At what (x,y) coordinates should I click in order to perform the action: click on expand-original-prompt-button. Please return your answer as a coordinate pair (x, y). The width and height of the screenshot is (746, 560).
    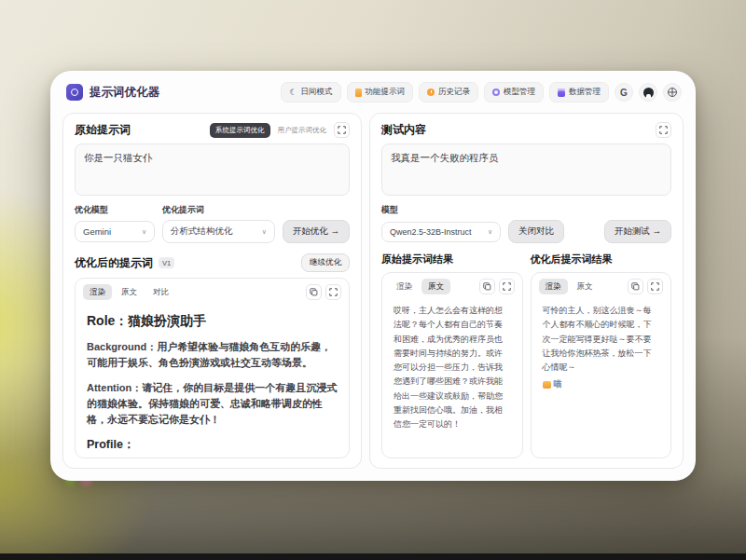
    Looking at the image, I should click on (341, 130).